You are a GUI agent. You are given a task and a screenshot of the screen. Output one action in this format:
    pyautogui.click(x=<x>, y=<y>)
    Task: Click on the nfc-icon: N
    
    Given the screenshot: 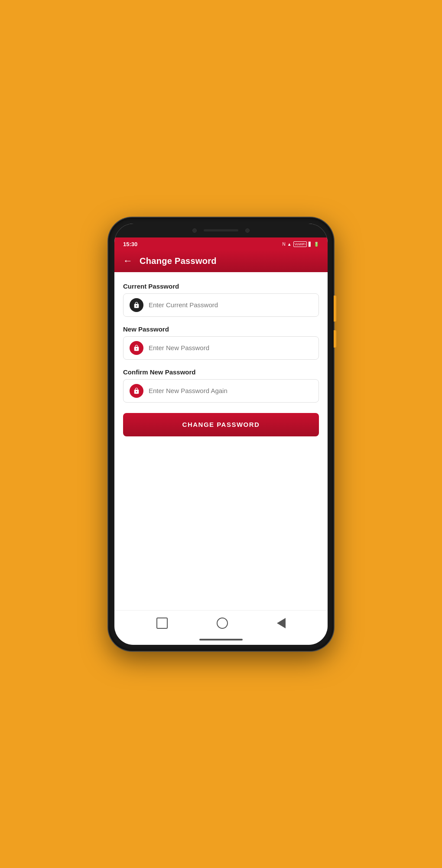 What is the action you would take?
    pyautogui.click(x=284, y=244)
    